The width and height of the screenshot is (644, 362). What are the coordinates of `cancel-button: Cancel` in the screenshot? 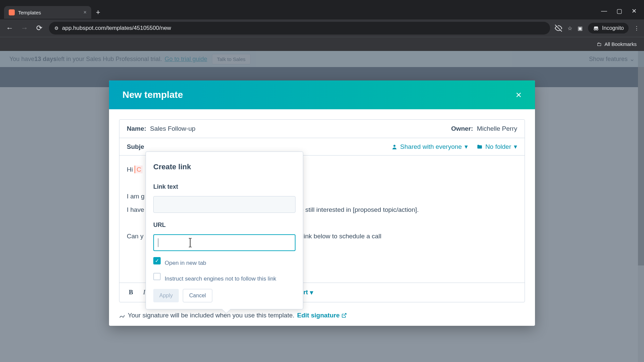 It's located at (198, 296).